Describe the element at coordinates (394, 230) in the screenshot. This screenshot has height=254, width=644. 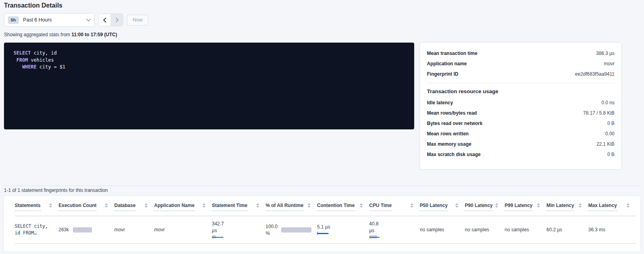
I see `cpu-time-cell: 40.8 µs` at that location.